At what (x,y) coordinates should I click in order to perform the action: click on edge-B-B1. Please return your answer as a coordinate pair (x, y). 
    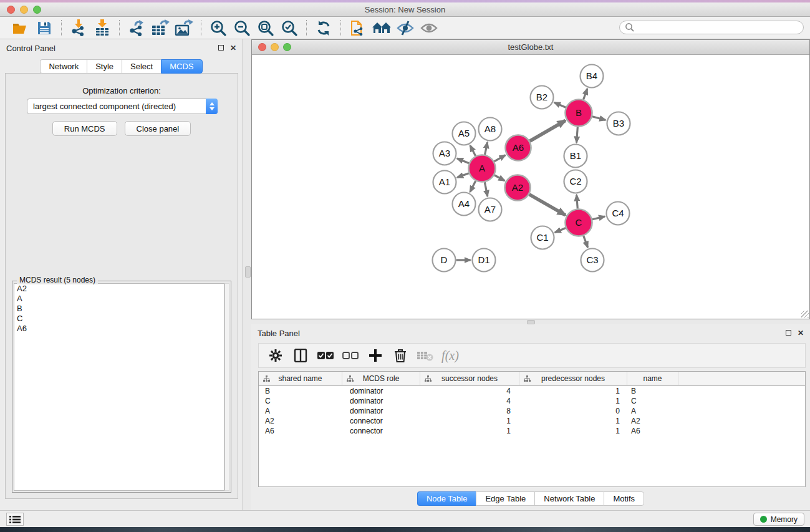
    Looking at the image, I should click on (577, 135).